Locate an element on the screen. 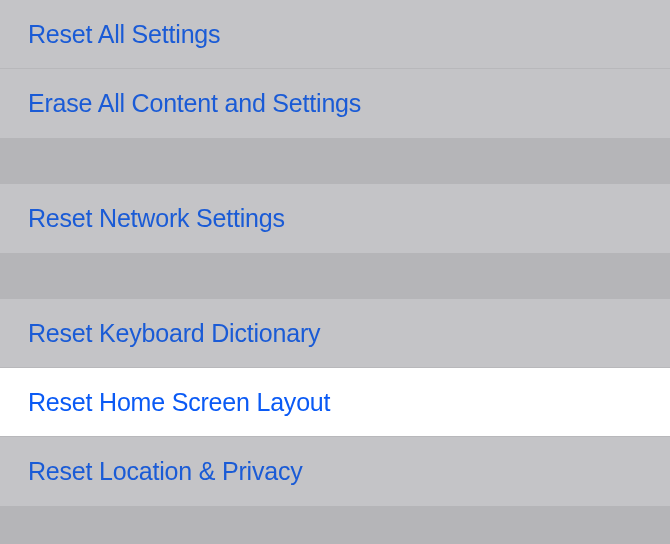  row-reset-network-settings: Reset Network Settings is located at coordinates (335, 218).